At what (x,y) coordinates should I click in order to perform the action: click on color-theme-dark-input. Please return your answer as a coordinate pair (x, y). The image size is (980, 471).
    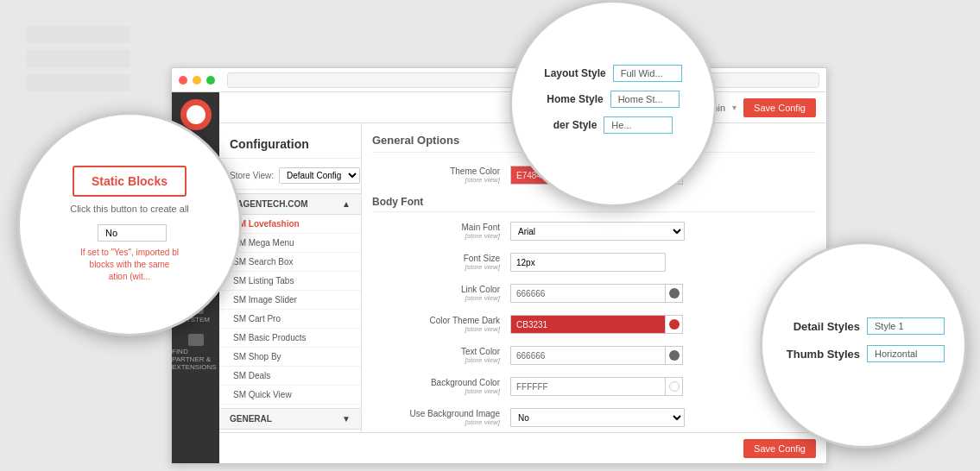
    Looking at the image, I should click on (588, 324).